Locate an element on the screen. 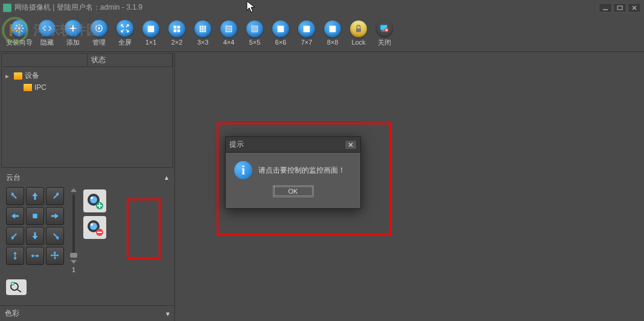 The width and height of the screenshot is (644, 321). hide-icon is located at coordinates (47, 28).